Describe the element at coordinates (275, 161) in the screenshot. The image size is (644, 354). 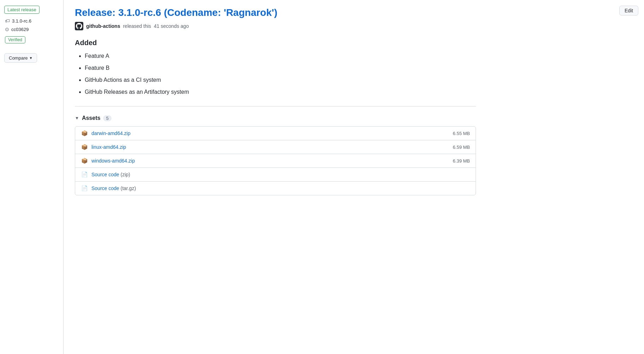
I see `assets-table: darwin-amd64.zip 6.55 MB linux-amd64.zip…` at that location.